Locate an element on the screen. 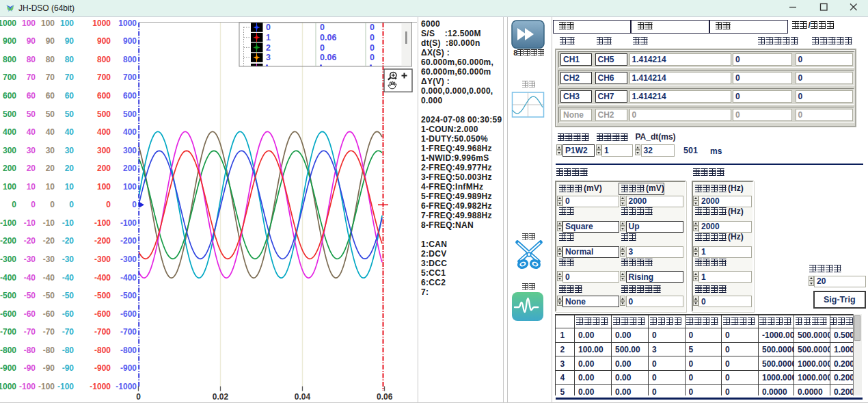 The width and height of the screenshot is (868, 403). svg-text: -600 is located at coordinates (103, 314).